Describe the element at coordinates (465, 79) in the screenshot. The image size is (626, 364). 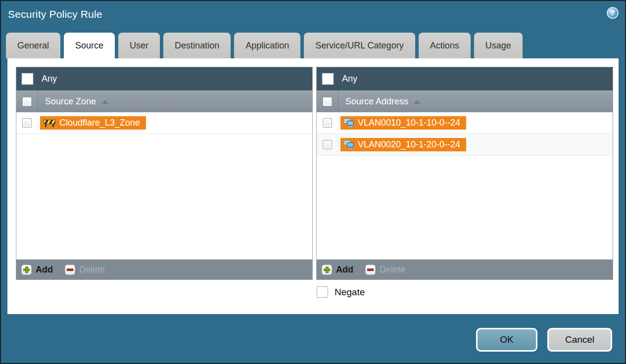
I see `source-address-any-header: Any` at that location.